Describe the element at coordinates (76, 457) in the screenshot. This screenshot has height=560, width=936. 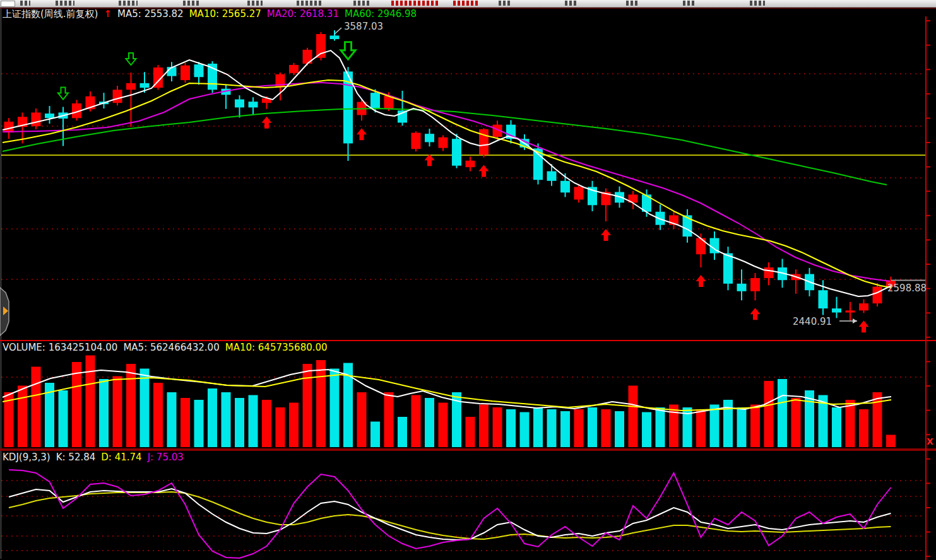
I see `kdj-k-value: K: 52.84` at that location.